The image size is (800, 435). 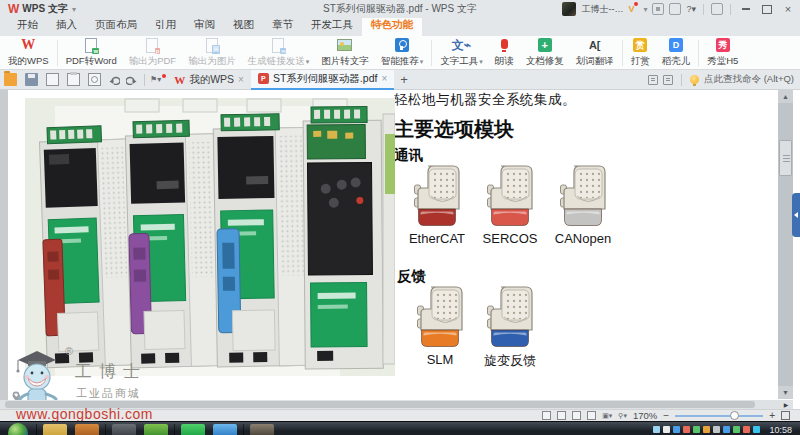 I want to click on export-icon, so click(x=52, y=80).